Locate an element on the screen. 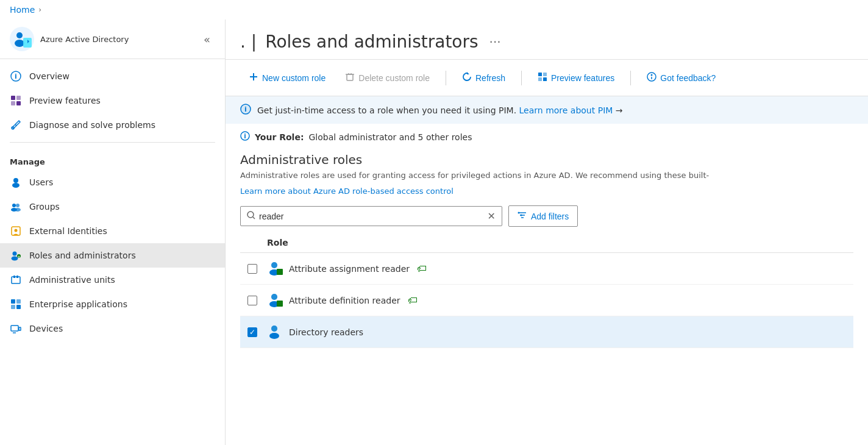 The width and height of the screenshot is (868, 445). sidebar-item-groups: Groups is located at coordinates (112, 207).